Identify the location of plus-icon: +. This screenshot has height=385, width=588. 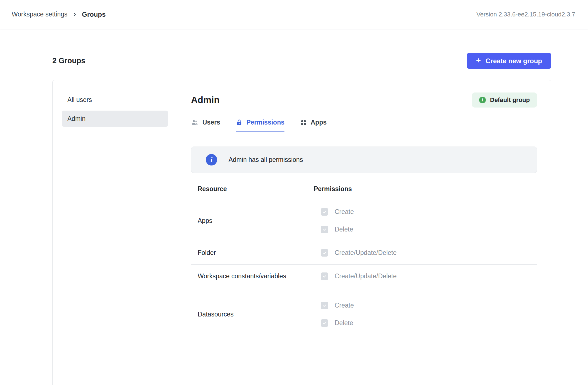
(479, 60).